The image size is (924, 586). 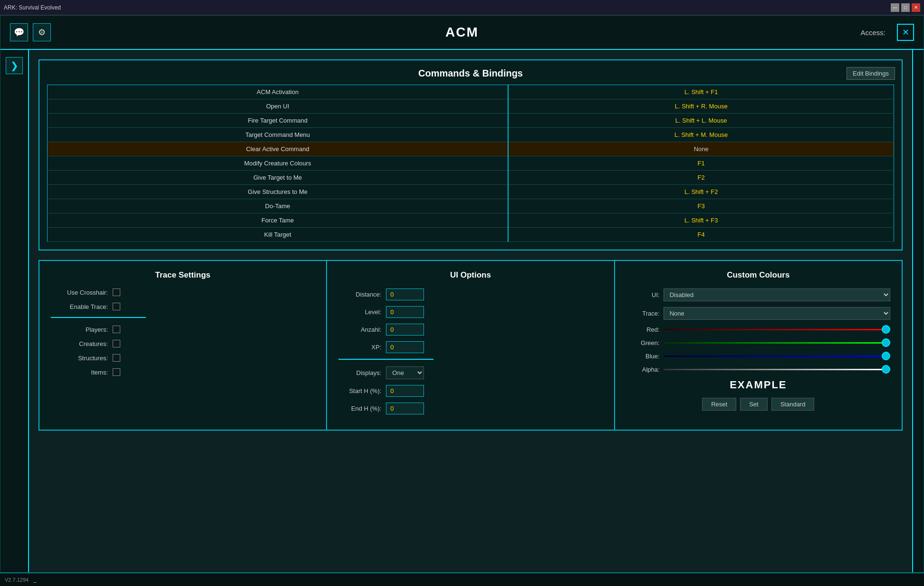 What do you see at coordinates (886, 356) in the screenshot?
I see `blue-slider-thumb` at bounding box center [886, 356].